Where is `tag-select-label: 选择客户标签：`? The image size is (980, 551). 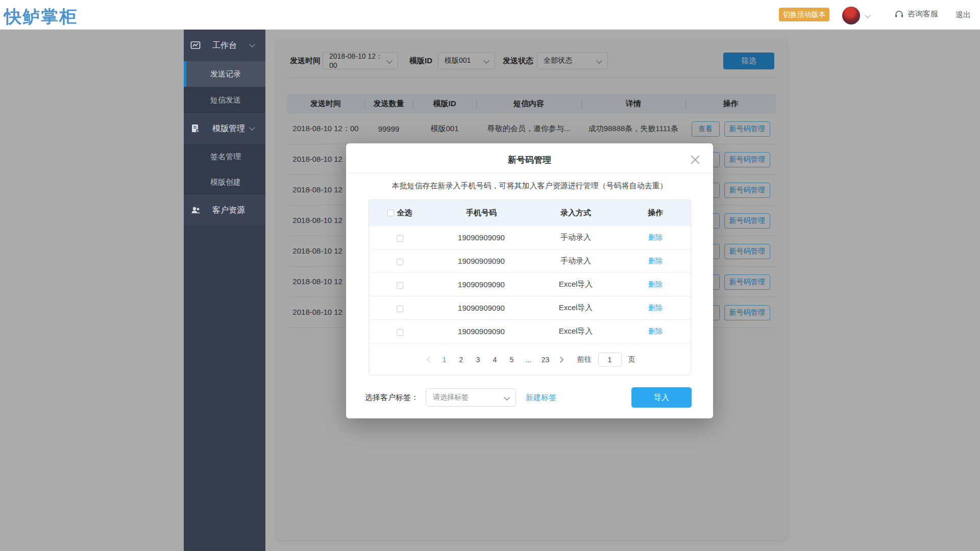
tag-select-label: 选择客户标签： is located at coordinates (392, 398).